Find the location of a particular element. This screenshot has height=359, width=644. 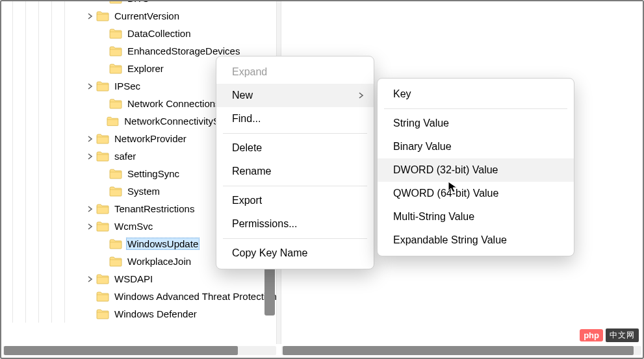

submenu-item: QWORD (64-bit) Value is located at coordinates (476, 193).